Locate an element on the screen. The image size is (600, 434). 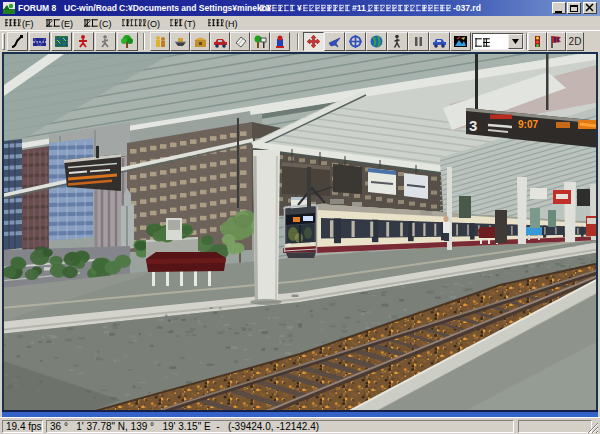
svg-text: FORUM 8 is located at coordinates (38, 8).